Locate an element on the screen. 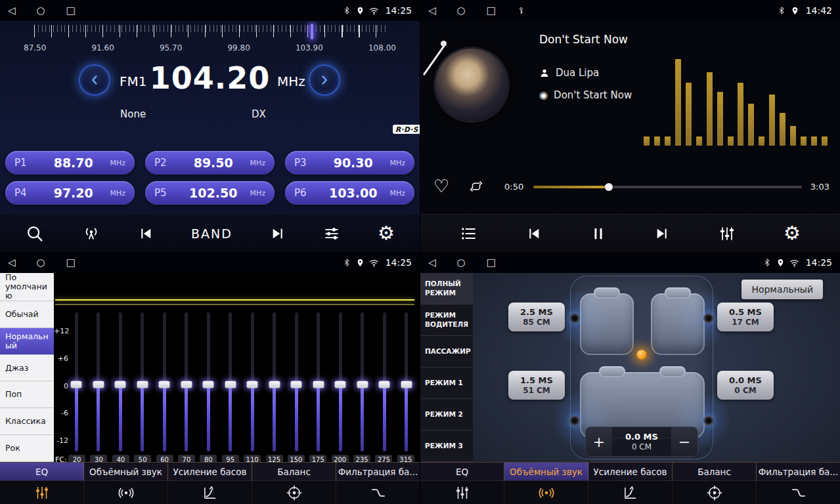 This screenshot has height=504, width=840. mode-item: РЕЖИМ ВОДИТЕЛЯ is located at coordinates (447, 320).